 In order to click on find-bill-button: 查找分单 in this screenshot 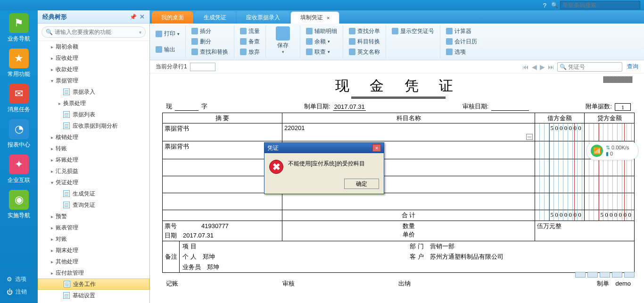, I will do `click(364, 31)`.